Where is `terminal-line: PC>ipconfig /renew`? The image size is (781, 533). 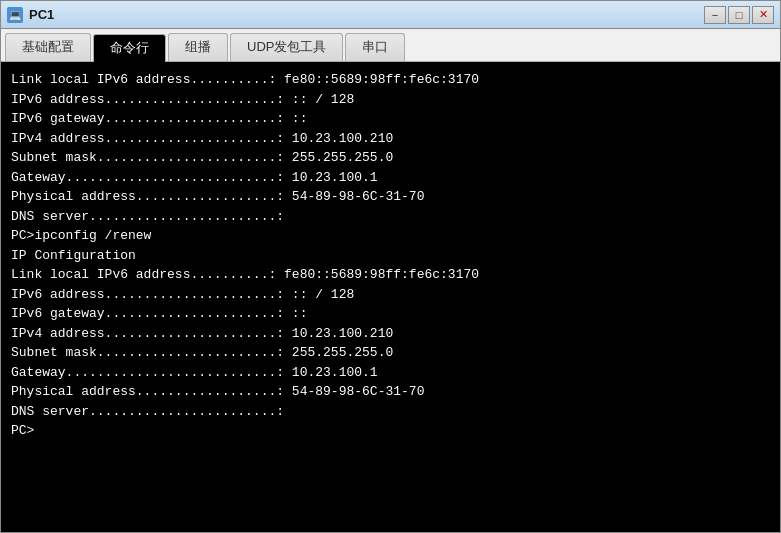
terminal-line: PC>ipconfig /renew is located at coordinates (390, 236).